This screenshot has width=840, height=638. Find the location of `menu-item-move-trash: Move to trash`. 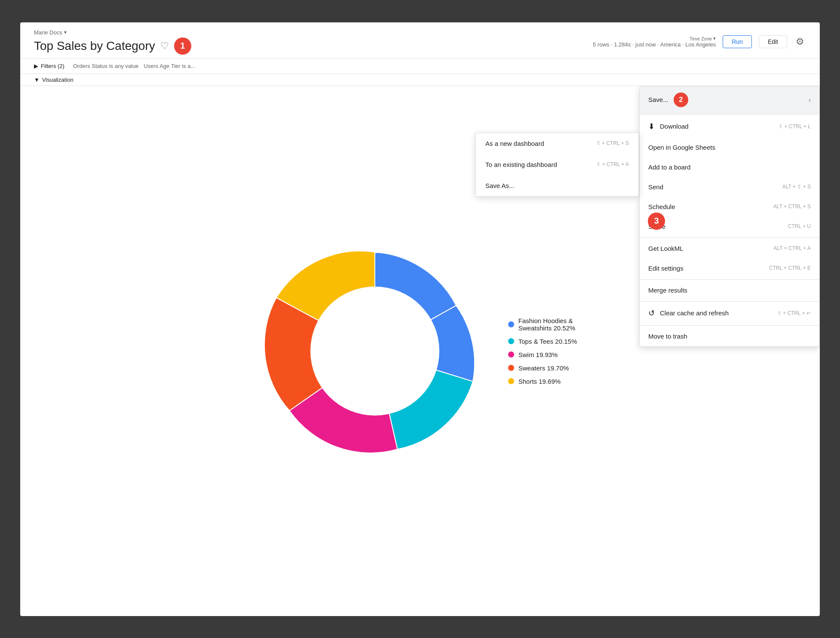

menu-item-move-trash: Move to trash is located at coordinates (730, 336).